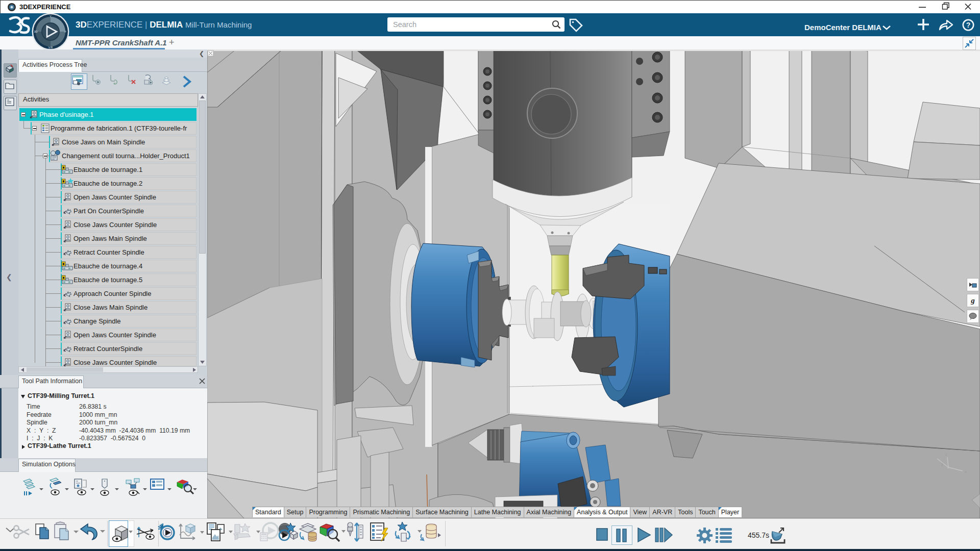 This screenshot has height=551, width=980. What do you see at coordinates (966, 471) in the screenshot?
I see `svg-text: x` at bounding box center [966, 471].